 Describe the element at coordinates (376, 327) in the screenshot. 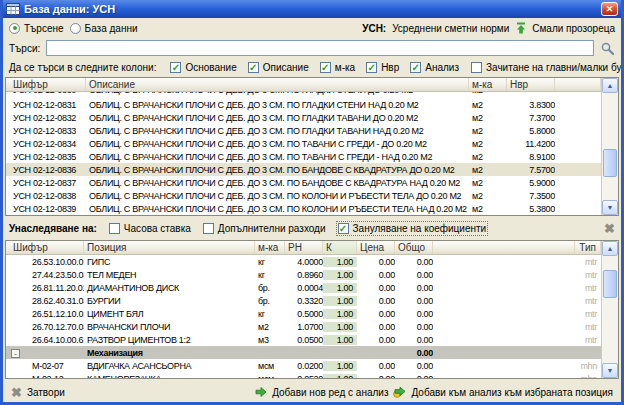

I see `row-price: 0.00` at that location.